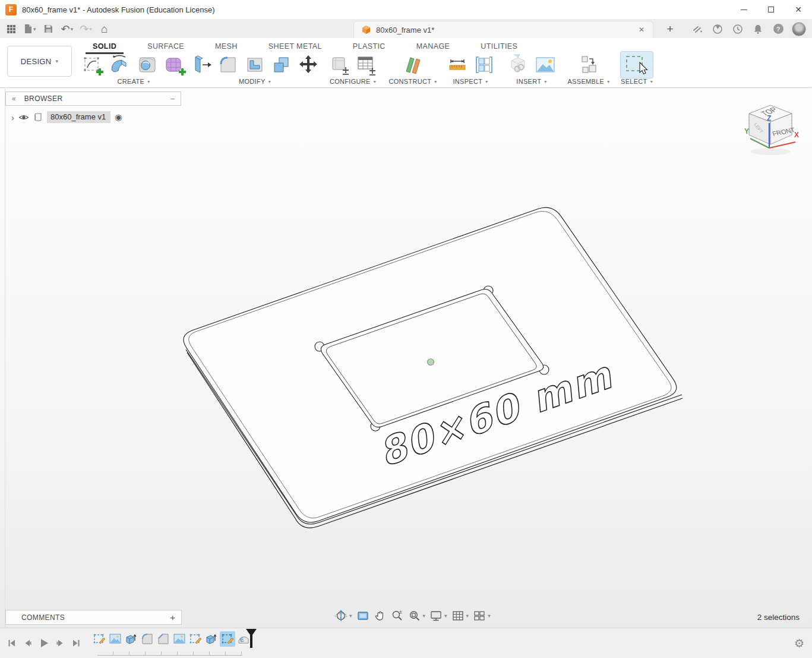 Image resolution: width=812 pixels, height=658 pixels. What do you see at coordinates (39, 61) in the screenshot?
I see `workspace-selector: DESIGN ▾` at bounding box center [39, 61].